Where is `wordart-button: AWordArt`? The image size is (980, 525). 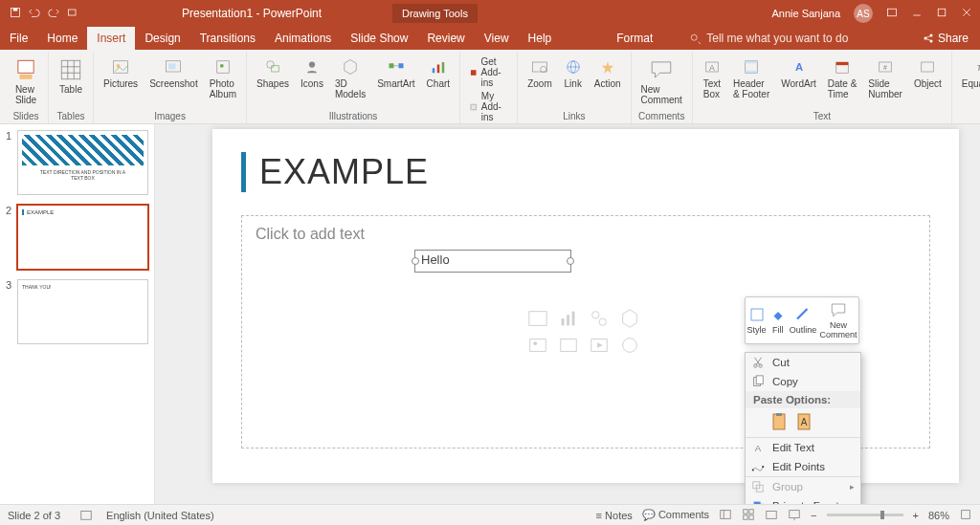
wordart-button: AWordArt is located at coordinates (798, 73).